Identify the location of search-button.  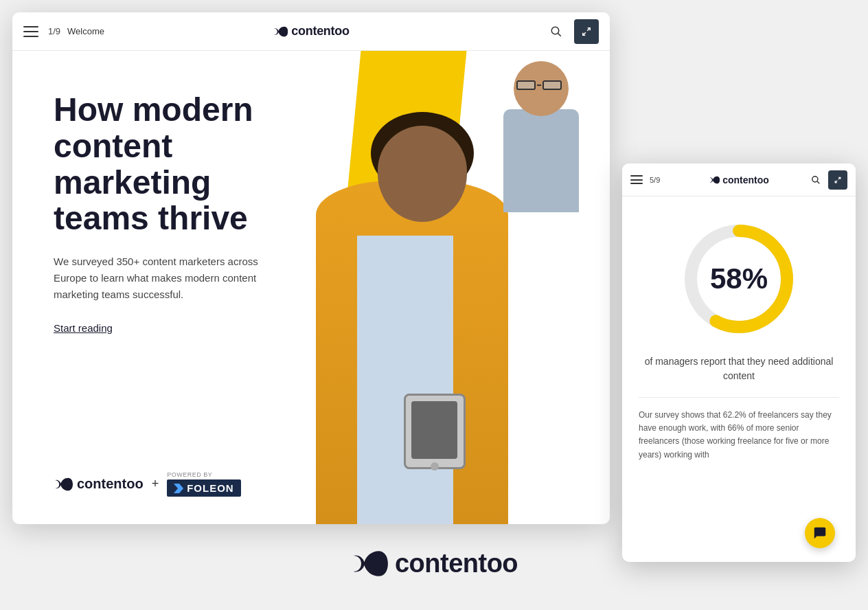
(556, 32).